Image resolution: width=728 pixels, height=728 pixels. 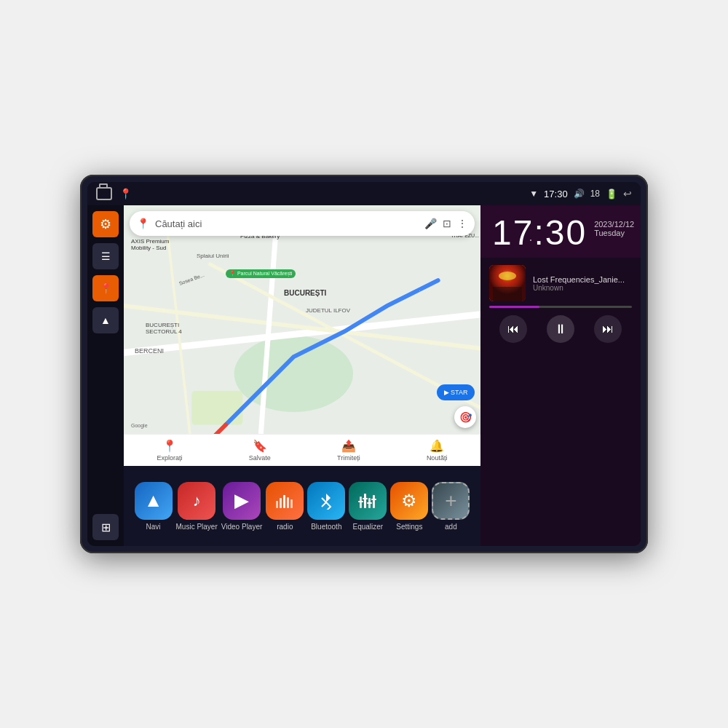 I want to click on clock-time: 17:30, so click(x=539, y=233).